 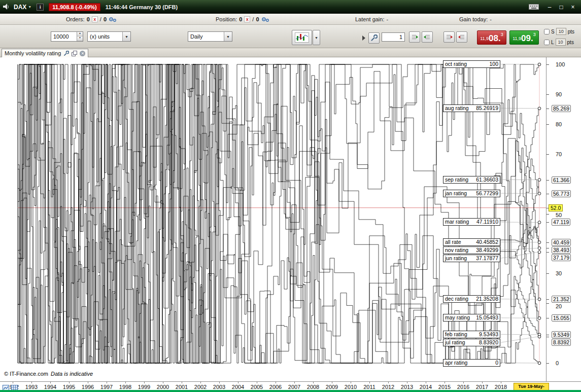 What do you see at coordinates (561, 335) in the screenshot?
I see `y-axis-label: 9.5349` at bounding box center [561, 335].